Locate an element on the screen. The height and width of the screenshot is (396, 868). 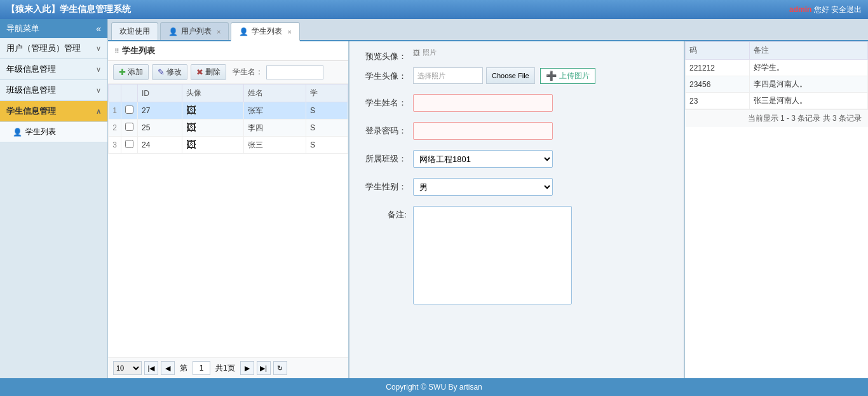
logout-link: 安全退出 is located at coordinates (846, 10).